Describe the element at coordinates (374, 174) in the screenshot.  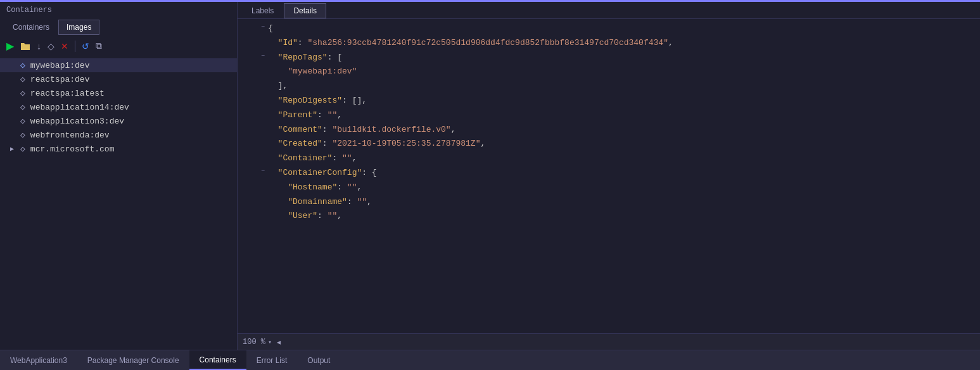
I see `json-value: {` at that location.